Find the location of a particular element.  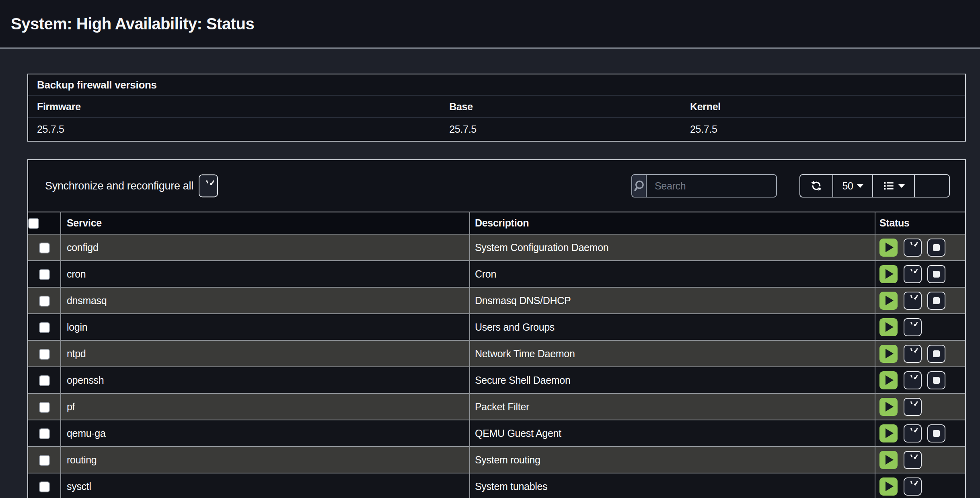

toolbar-empty-segment is located at coordinates (932, 186).